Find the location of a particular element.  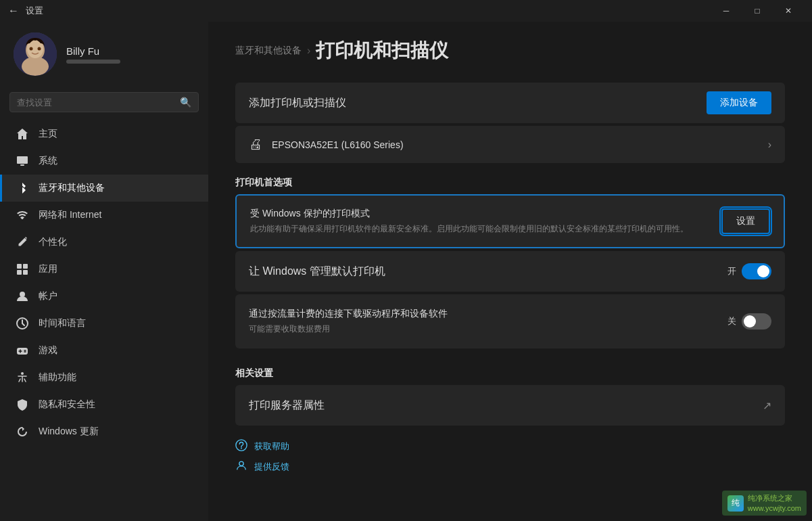

metered-connection-toggle is located at coordinates (757, 321).